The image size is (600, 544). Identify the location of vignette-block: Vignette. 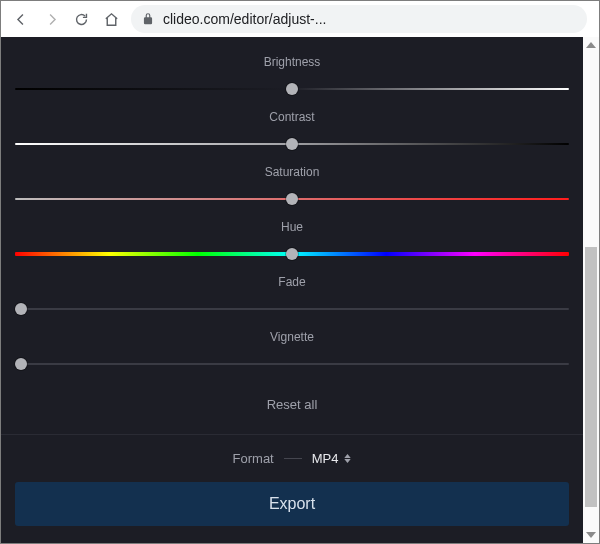
(292, 344).